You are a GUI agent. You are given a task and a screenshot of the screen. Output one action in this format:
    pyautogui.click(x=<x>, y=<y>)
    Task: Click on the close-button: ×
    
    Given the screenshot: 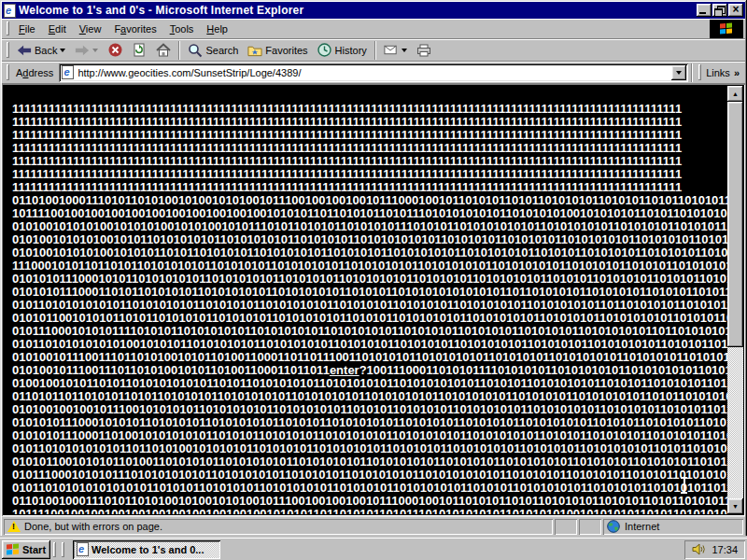 What is the action you would take?
    pyautogui.click(x=736, y=10)
    